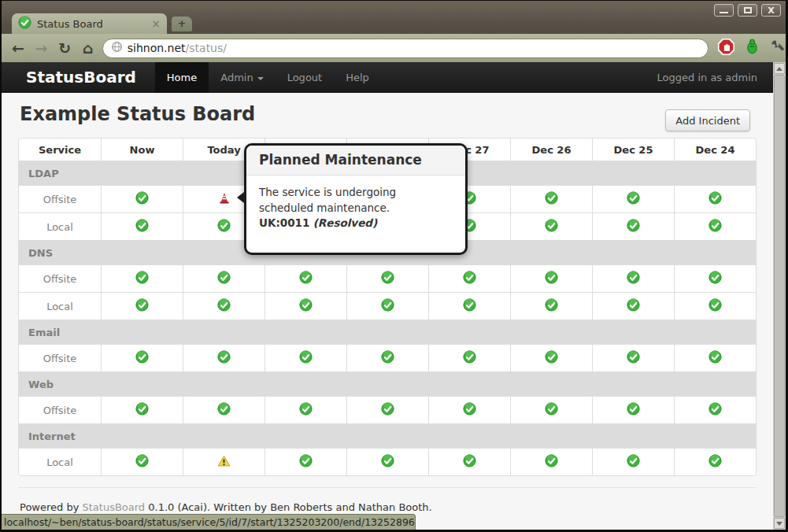 The height and width of the screenshot is (532, 788). I want to click on url-text: sihnon.net/status/, so click(177, 48).